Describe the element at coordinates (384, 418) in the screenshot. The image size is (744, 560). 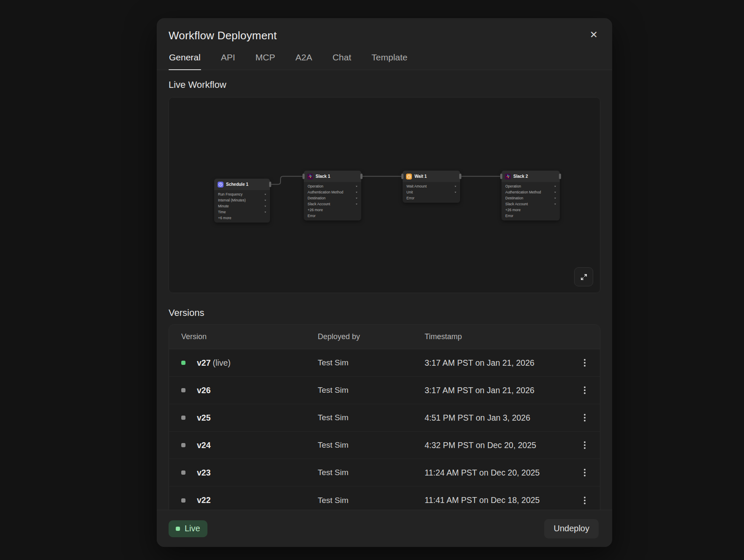
I see `table-row: v25 Test Sim 4:51 PM PST on Jan 3, 2026` at that location.